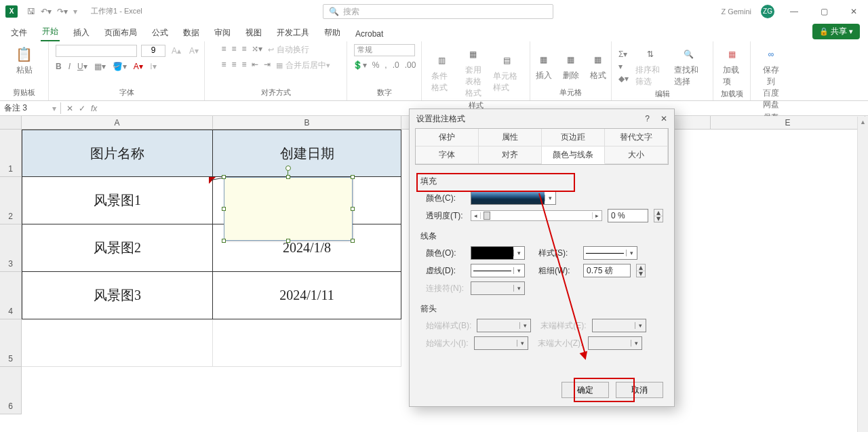 The image size is (868, 432). Describe the element at coordinates (574, 138) in the screenshot. I see `dlg-tab-margins: 页边距` at that location.